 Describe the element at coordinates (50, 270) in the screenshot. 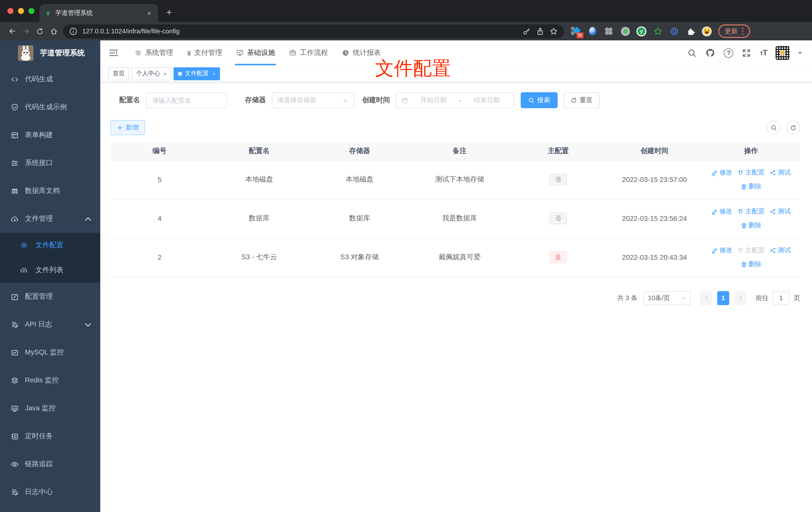

I see `sidebar-item-file-list: 文件列表` at that location.